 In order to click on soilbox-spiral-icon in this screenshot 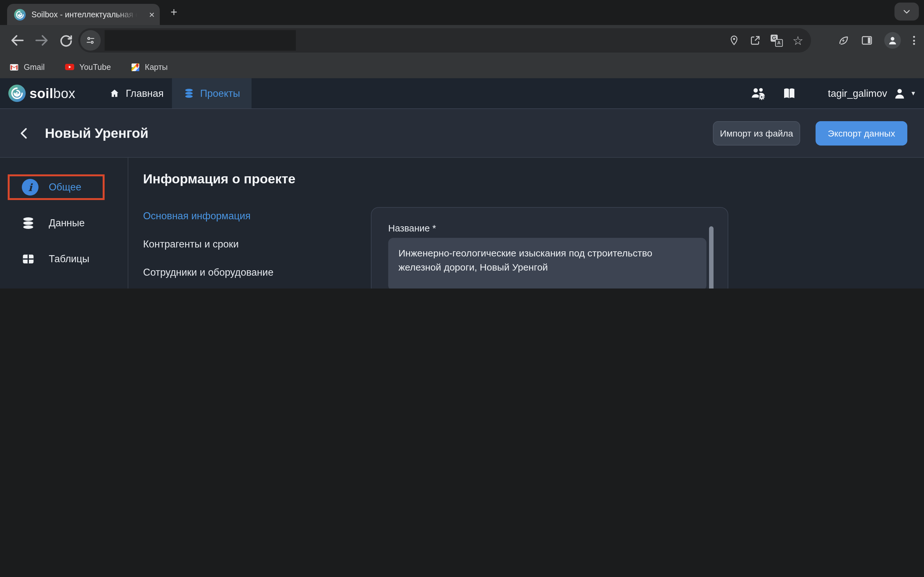, I will do `click(17, 93)`.